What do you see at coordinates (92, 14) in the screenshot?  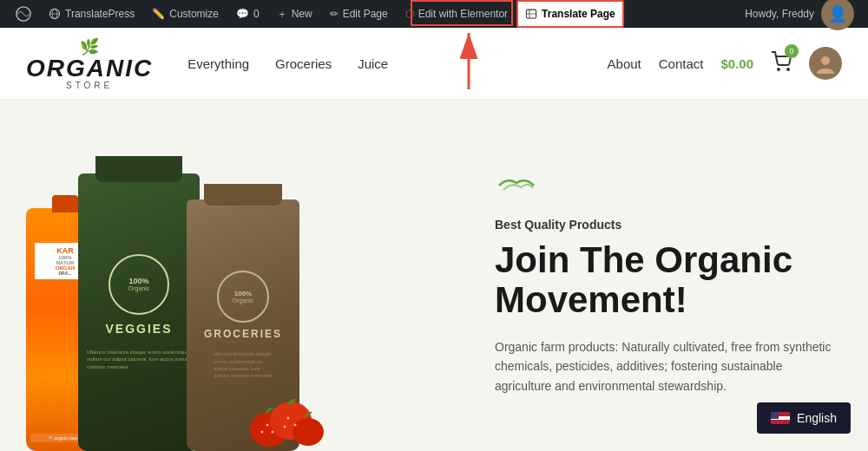 I see `translatepress-button: TranslatePress` at bounding box center [92, 14].